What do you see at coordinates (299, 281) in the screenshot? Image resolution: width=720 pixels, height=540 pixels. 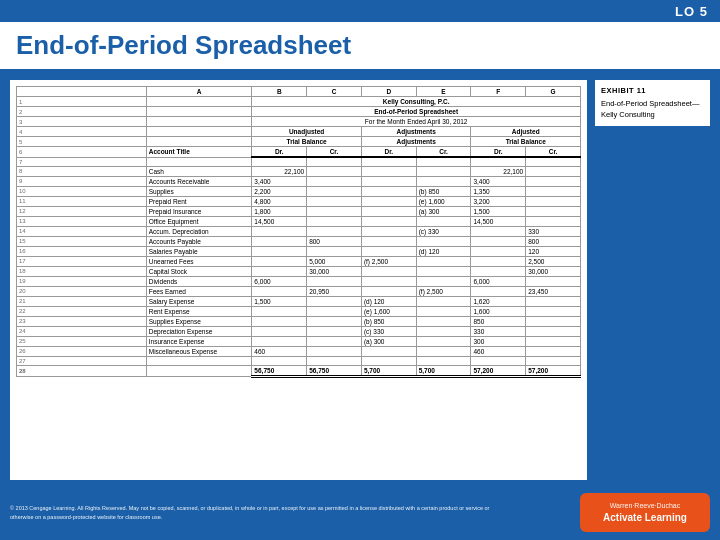 I see `table-row: 19 Dividends 6,000 6,000` at bounding box center [299, 281].